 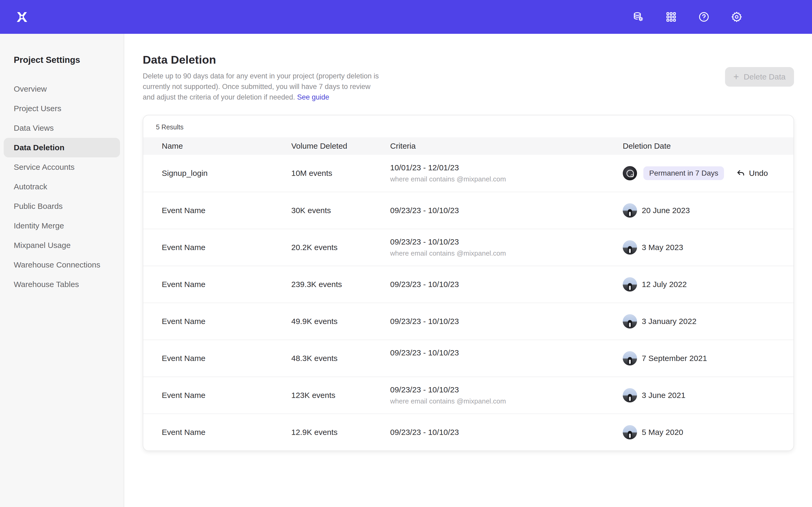 I want to click on volume-deleted-cell: 12.9K events, so click(x=341, y=433).